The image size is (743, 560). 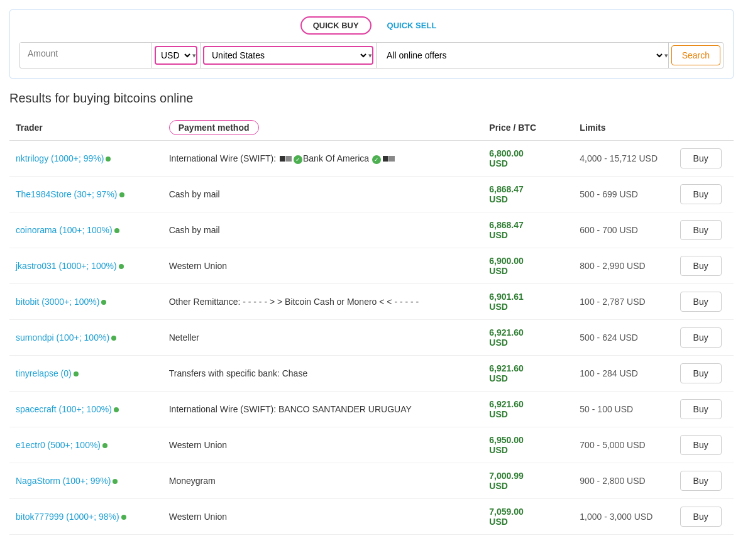 What do you see at coordinates (523, 55) in the screenshot?
I see `offers-container: All online offers Cash by mail Western U…` at bounding box center [523, 55].